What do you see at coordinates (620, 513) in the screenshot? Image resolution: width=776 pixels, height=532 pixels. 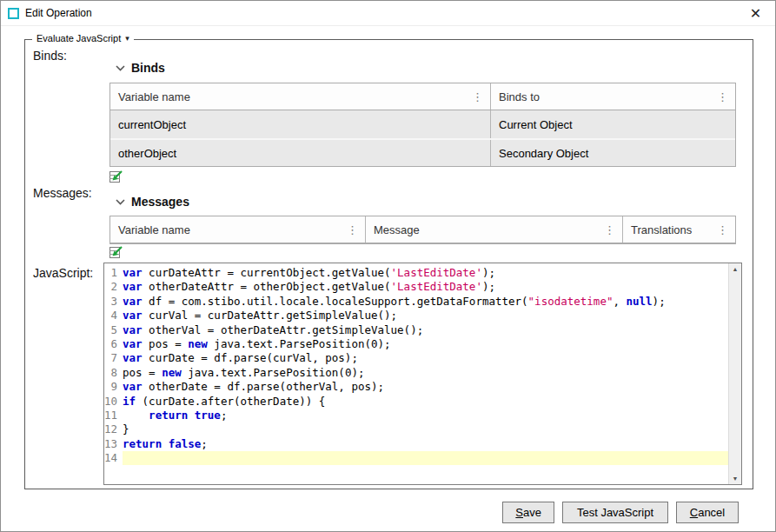 I see `dialog-button-bar: Save Test JavaScript Cancel` at bounding box center [620, 513].